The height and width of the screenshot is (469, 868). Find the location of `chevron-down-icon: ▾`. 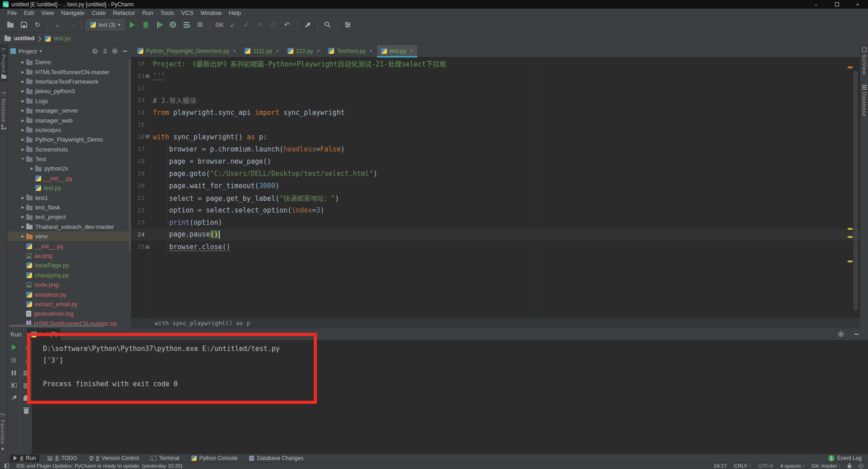

chevron-down-icon: ▾ is located at coordinates (41, 51).